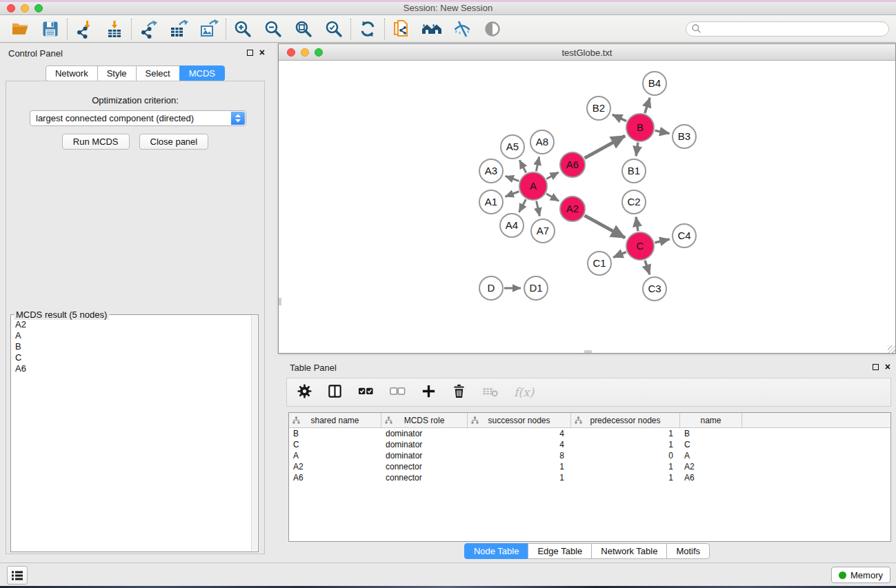 This screenshot has height=588, width=896. Describe the element at coordinates (587, 52) in the screenshot. I see `network-window-titlebar: testGlobe.txt` at that location.